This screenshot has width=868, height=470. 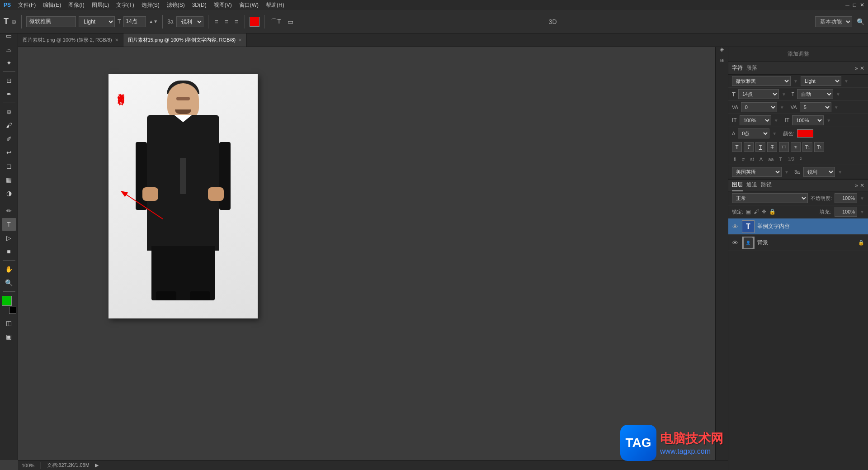 I want to click on ot-st: st, so click(x=752, y=159).